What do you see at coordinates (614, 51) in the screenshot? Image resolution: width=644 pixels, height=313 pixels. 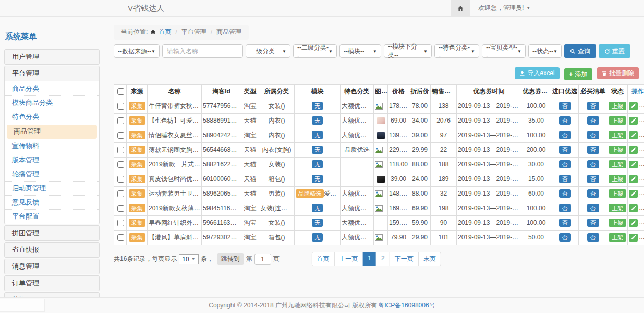 I see `reset-button: 重置` at bounding box center [614, 51].